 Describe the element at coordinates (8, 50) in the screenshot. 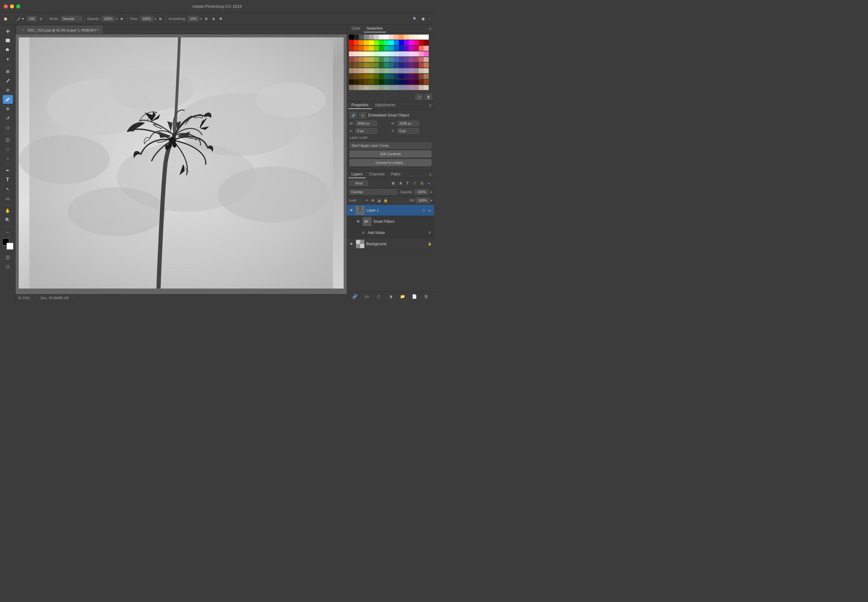

I see `lasso-tool` at that location.